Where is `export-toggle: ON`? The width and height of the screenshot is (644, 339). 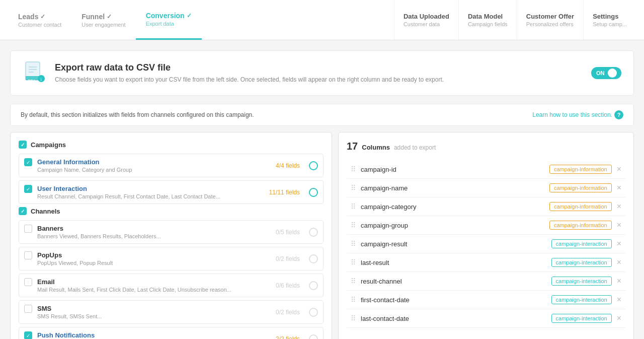 export-toggle: ON is located at coordinates (606, 73).